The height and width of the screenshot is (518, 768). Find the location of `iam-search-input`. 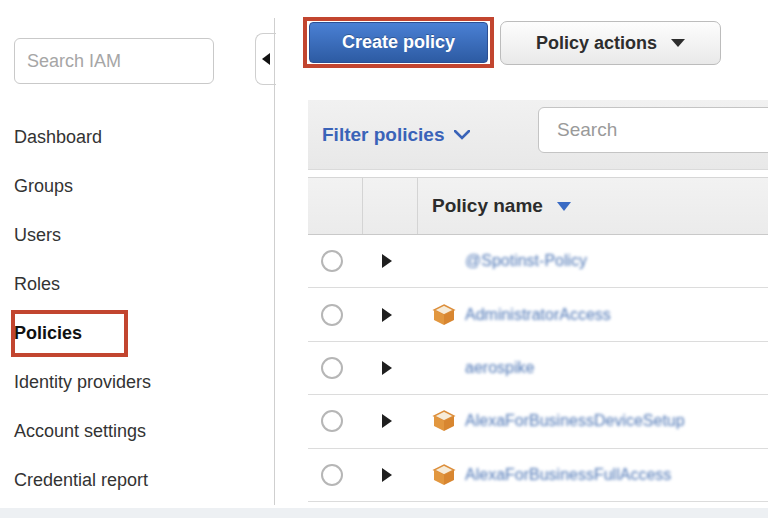

iam-search-input is located at coordinates (114, 61).